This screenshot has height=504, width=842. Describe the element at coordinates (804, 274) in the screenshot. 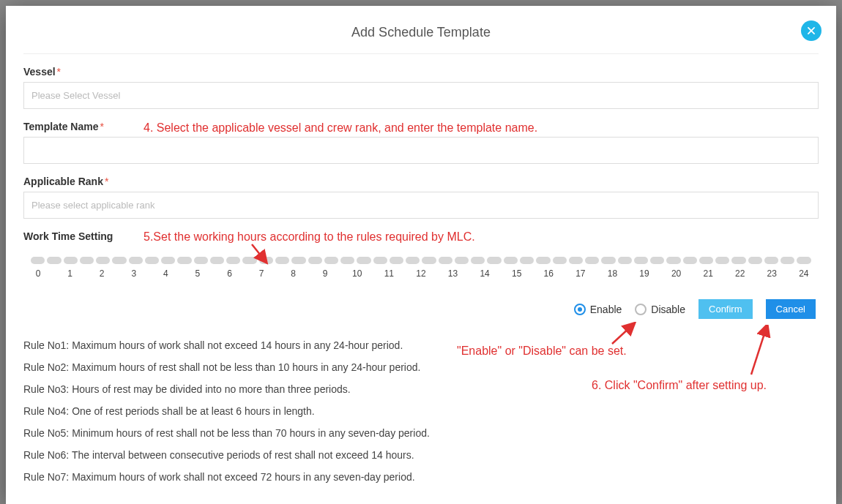

I see `hour-label: 24` at that location.